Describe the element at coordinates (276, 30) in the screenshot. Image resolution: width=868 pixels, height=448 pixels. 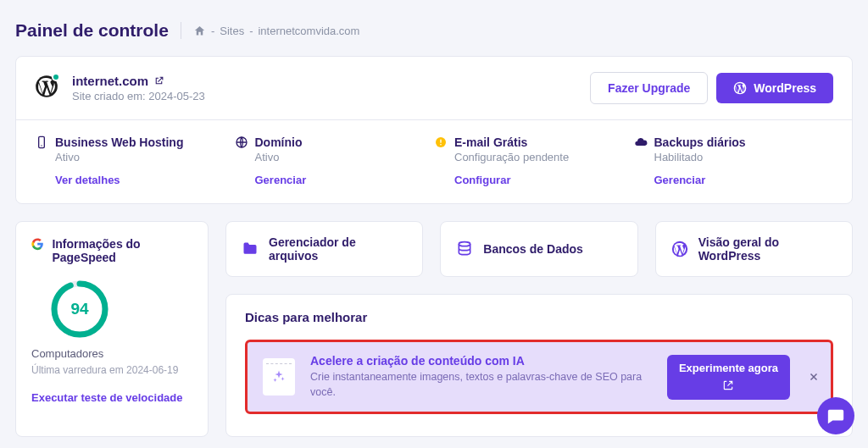
I see `breadcrumb: - Sites - internetcomvida.com` at that location.